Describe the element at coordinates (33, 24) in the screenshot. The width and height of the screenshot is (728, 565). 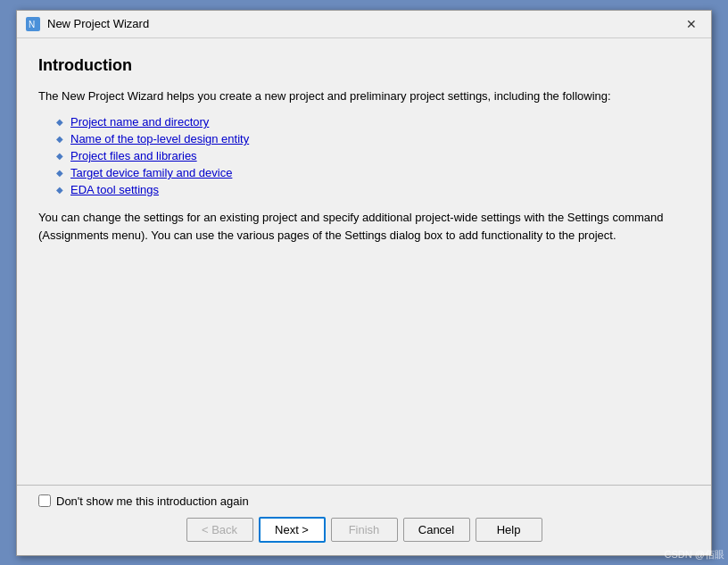
I see `wizard-icon: N` at that location.